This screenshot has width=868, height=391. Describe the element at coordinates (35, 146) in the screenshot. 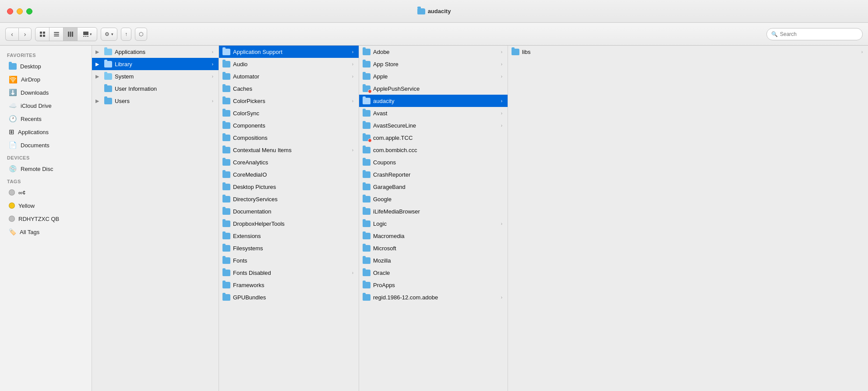

I see `sidebar-label-documents: Documents` at that location.